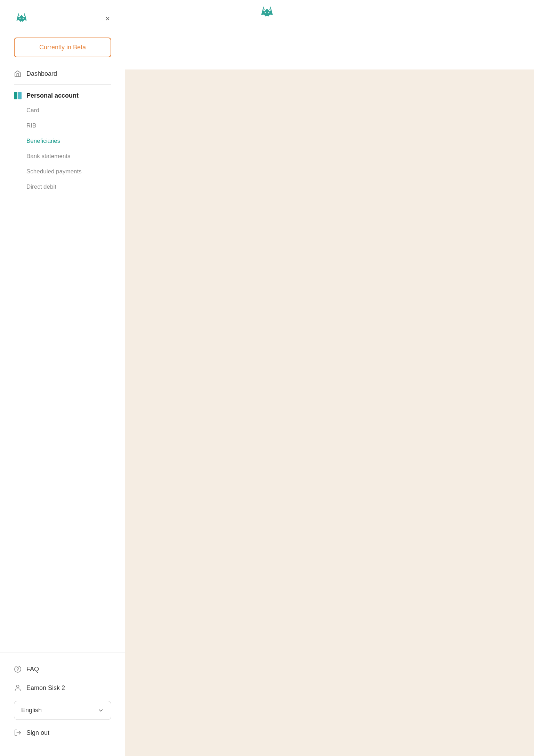 The width and height of the screenshot is (534, 756). What do you see at coordinates (22, 19) in the screenshot?
I see `sidebar-logo` at bounding box center [22, 19].